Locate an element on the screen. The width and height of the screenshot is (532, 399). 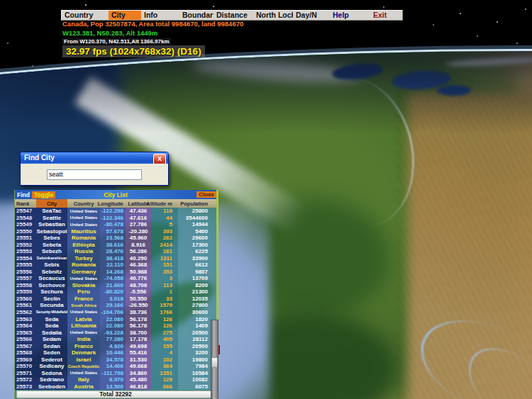
menu-item-day-night: Day/N is located at coordinates (309, 16).